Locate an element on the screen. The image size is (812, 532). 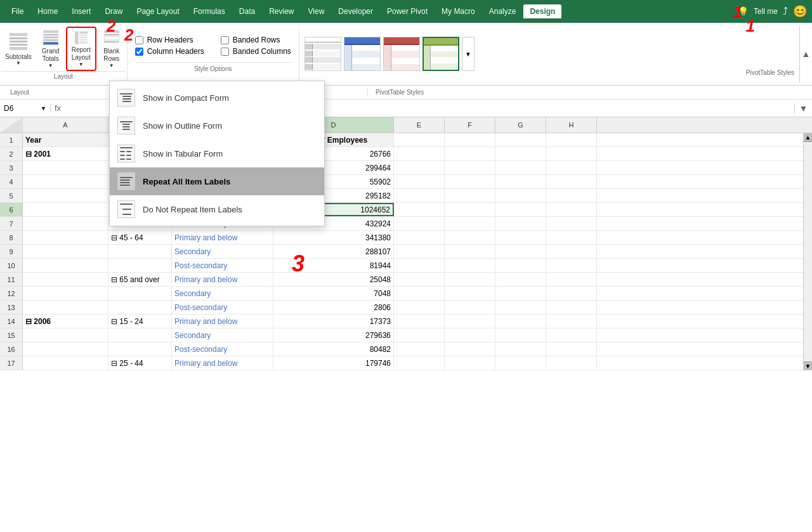
tab-view: View is located at coordinates (317, 11).